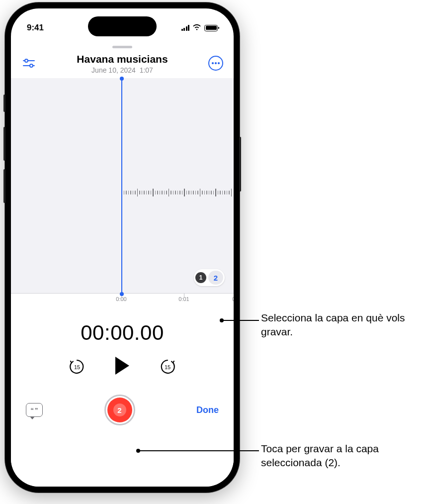  What do you see at coordinates (122, 63) in the screenshot?
I see `header-row: Havana musicians June 10, 2024 1:07` at bounding box center [122, 63].